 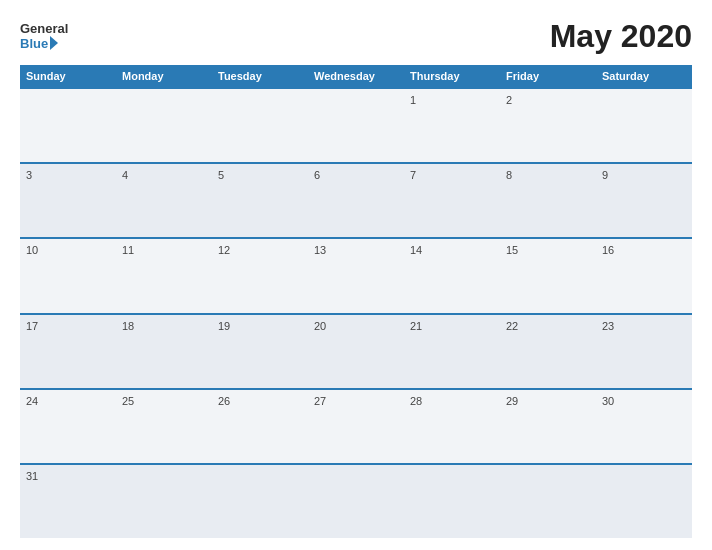 I want to click on week-row-1: 12, so click(x=356, y=124).